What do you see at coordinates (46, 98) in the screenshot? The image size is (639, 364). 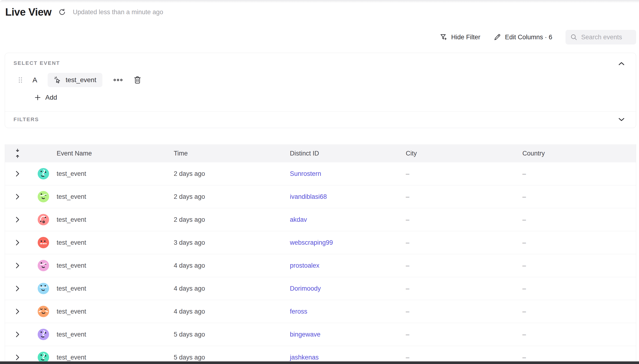 I see `add-event-button: Add` at bounding box center [46, 98].